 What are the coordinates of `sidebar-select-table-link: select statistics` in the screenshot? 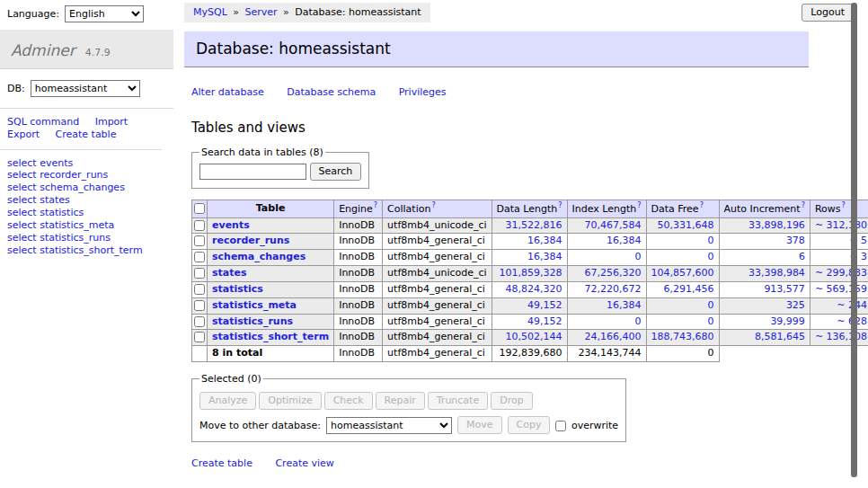 It's located at (86, 214).